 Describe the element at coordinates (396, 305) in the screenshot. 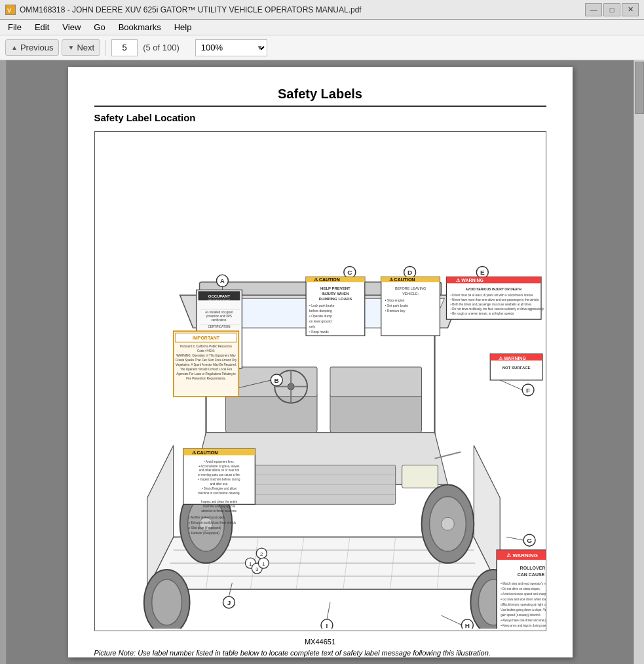

I see `svg-text: • Set park brake` at that location.